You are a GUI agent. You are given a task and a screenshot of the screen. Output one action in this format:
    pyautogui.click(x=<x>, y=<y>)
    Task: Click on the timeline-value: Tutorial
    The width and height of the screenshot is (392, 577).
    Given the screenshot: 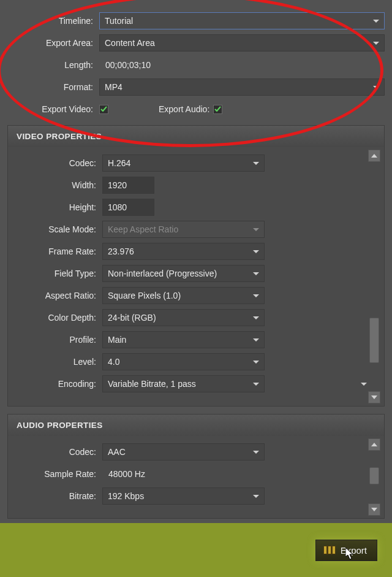 What is the action you would take?
    pyautogui.click(x=119, y=21)
    